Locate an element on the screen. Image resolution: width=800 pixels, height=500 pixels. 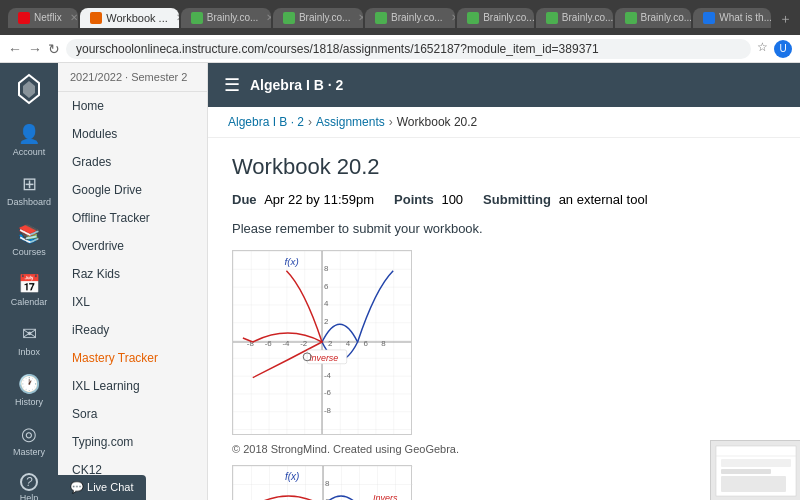
tab-brainly3: Brainly.co... ✕ is located at coordinates (410, 18).